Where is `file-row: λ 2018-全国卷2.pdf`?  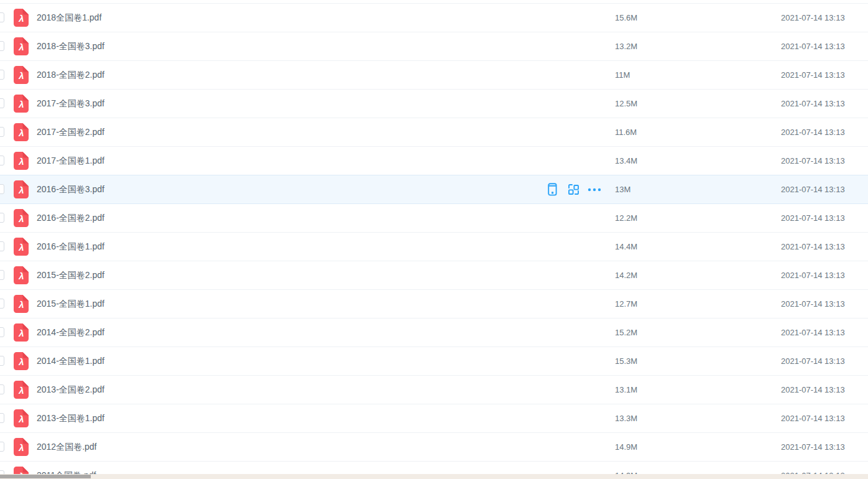
file-row: λ 2018-全国卷2.pdf is located at coordinates (434, 75).